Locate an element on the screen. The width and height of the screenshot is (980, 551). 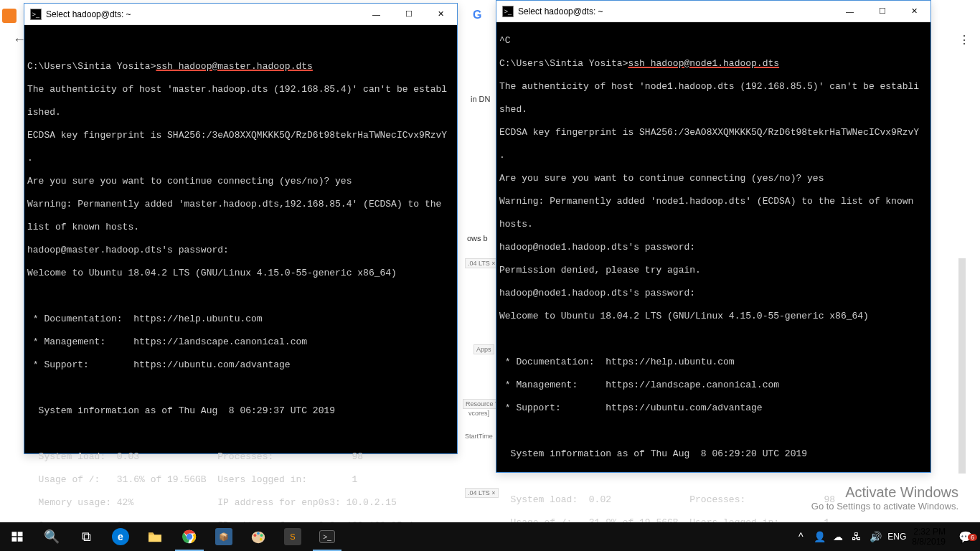
people-icon: 👤 is located at coordinates (819, 537).